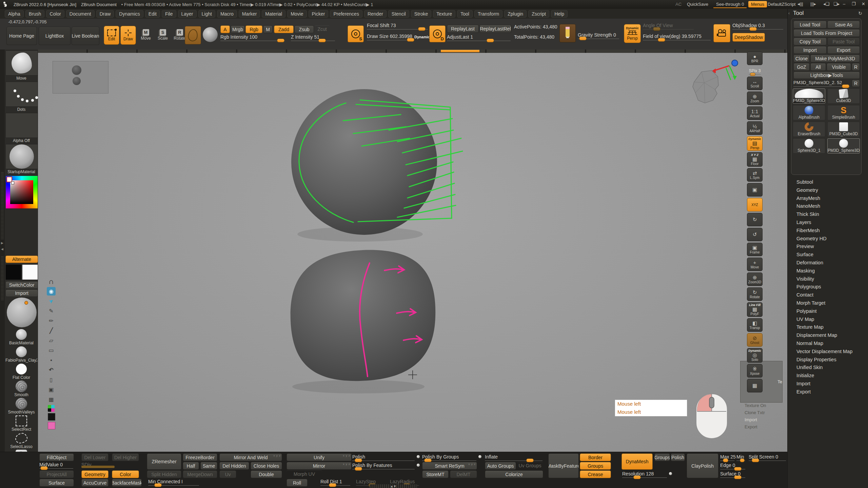 The height and width of the screenshot is (488, 868). I want to click on tool-section-item: FiberMesh, so click(825, 231).